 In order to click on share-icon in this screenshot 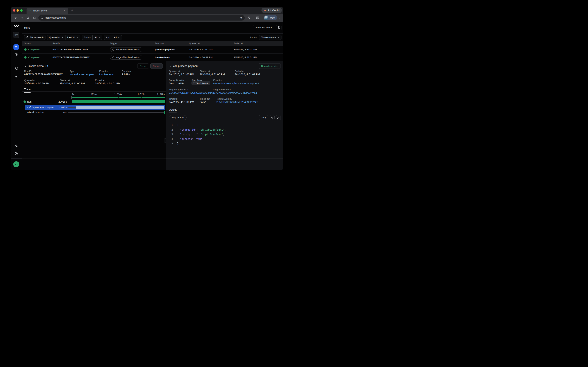, I will do `click(16, 146)`.